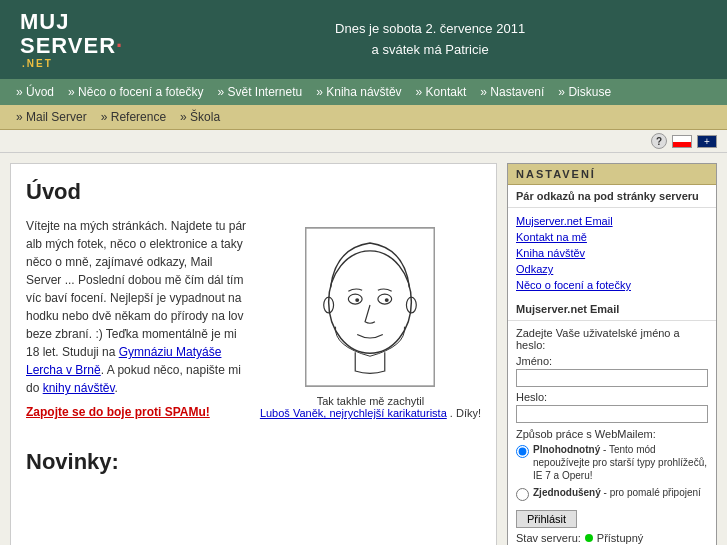  I want to click on email-section-header: Mujserver.net Email, so click(612, 310).